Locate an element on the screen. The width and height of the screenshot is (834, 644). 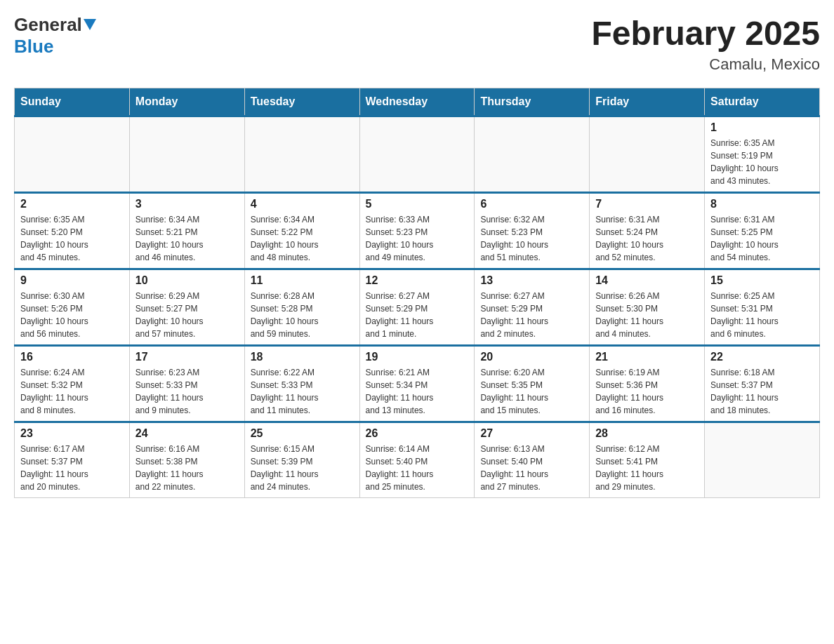
day-info: Sunrise: 6:14 AMSunset: 5:40 PMDaylight:… is located at coordinates (417, 468).